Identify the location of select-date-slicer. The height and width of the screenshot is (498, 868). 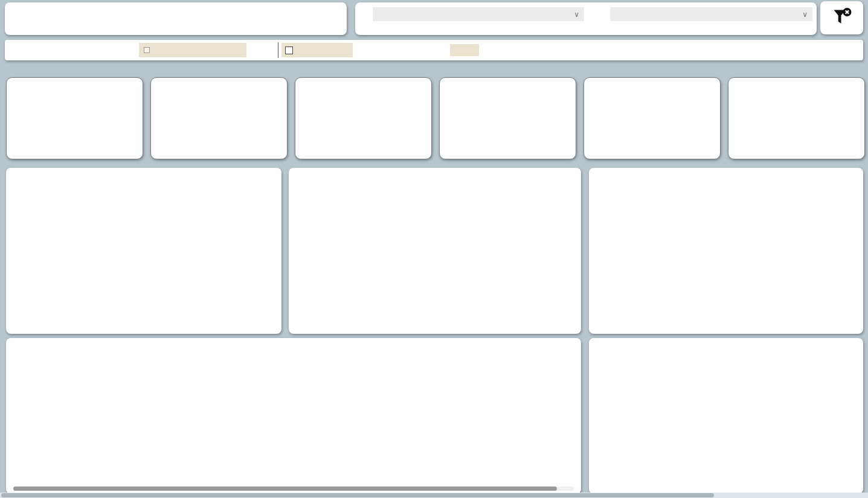
(193, 50).